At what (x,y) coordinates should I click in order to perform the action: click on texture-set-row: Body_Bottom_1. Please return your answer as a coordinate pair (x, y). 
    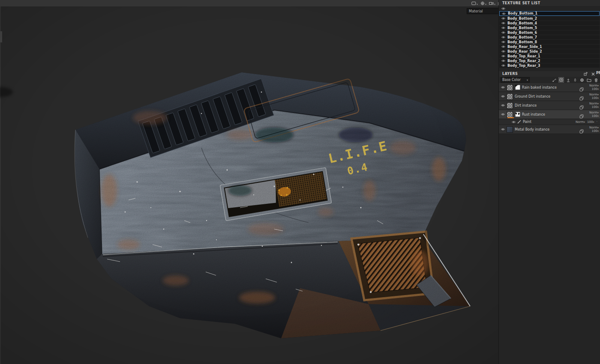
    Looking at the image, I should click on (549, 14).